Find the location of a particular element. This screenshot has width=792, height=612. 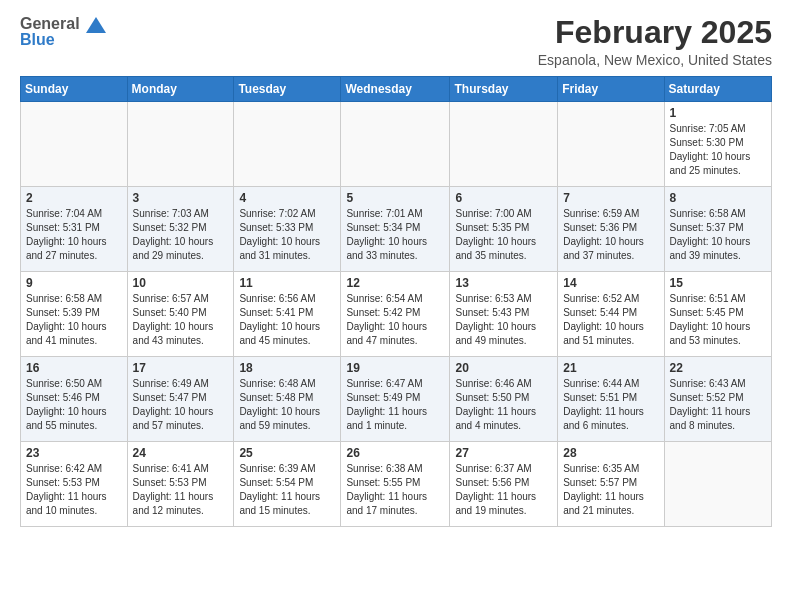

calendar-week-row: 9Sunrise: 6:58 AM Sunset: 5:39 PM Daylig… is located at coordinates (396, 314).